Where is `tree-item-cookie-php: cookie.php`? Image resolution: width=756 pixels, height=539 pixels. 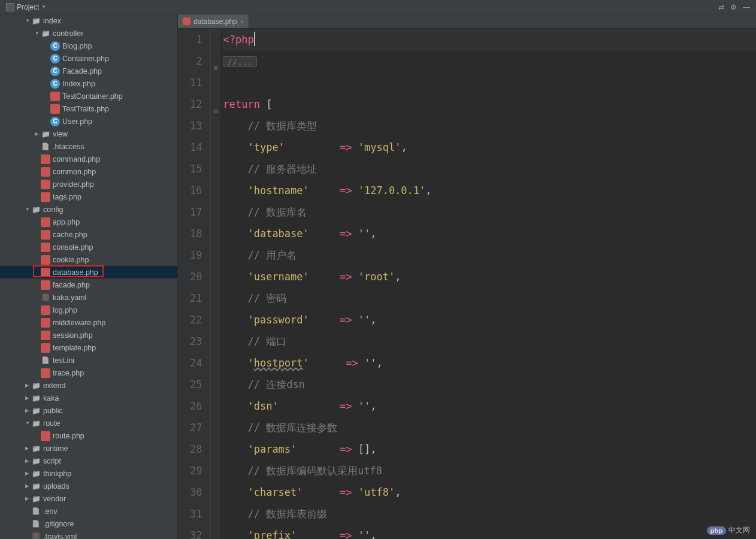 tree-item-cookie-php: cookie.php is located at coordinates (89, 260).